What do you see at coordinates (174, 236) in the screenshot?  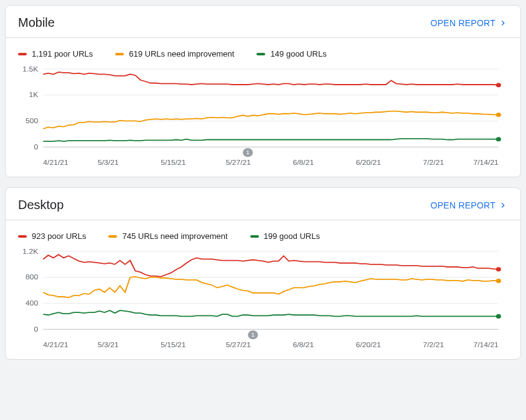 I see `legend-improve-label: 745 URLs need improvement` at bounding box center [174, 236].